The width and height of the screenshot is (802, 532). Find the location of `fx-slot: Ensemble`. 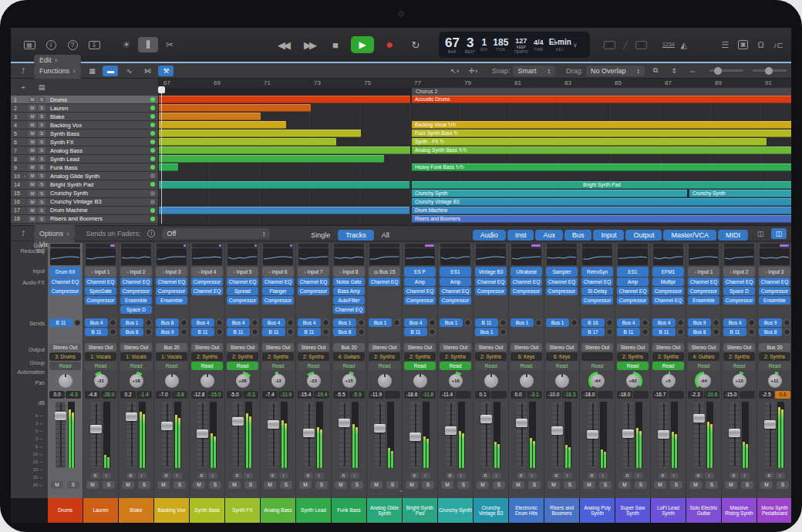

fx-slot: Ensemble is located at coordinates (171, 301).